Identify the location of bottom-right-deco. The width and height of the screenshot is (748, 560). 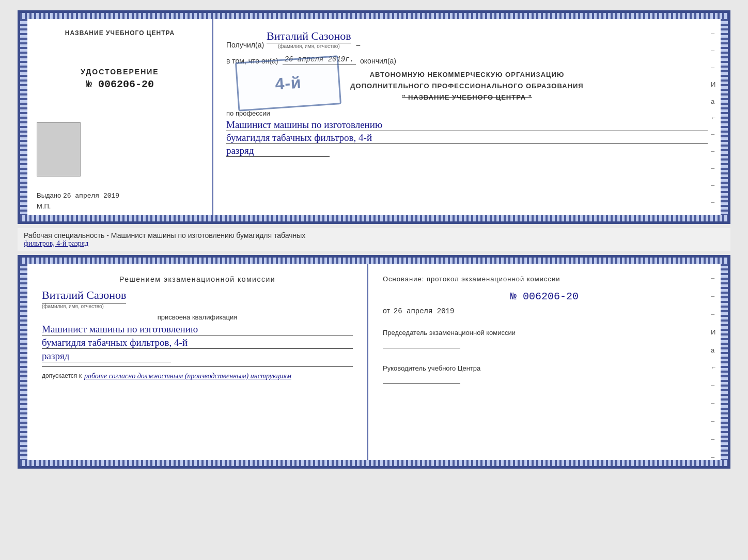
(724, 362).